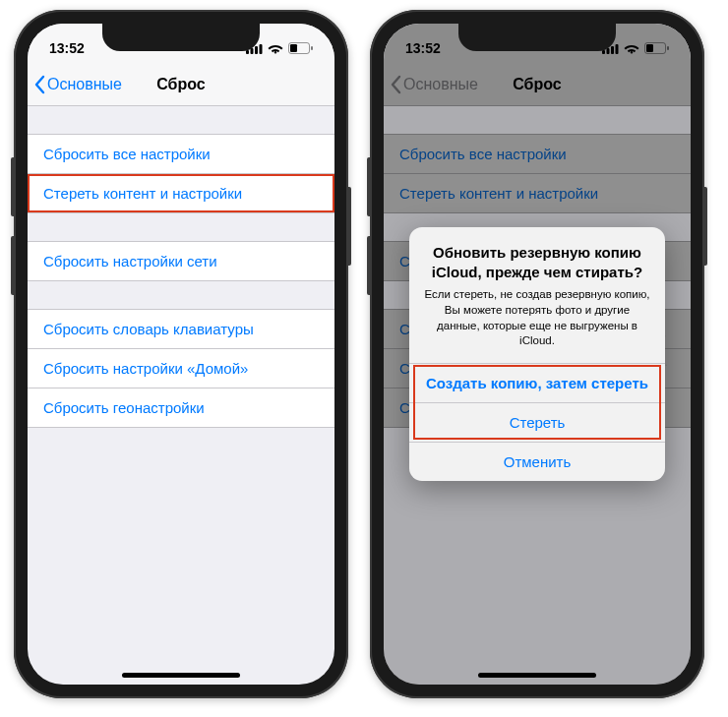 The width and height of the screenshot is (728, 717). I want to click on alert-erase-button: Стереть, so click(537, 422).